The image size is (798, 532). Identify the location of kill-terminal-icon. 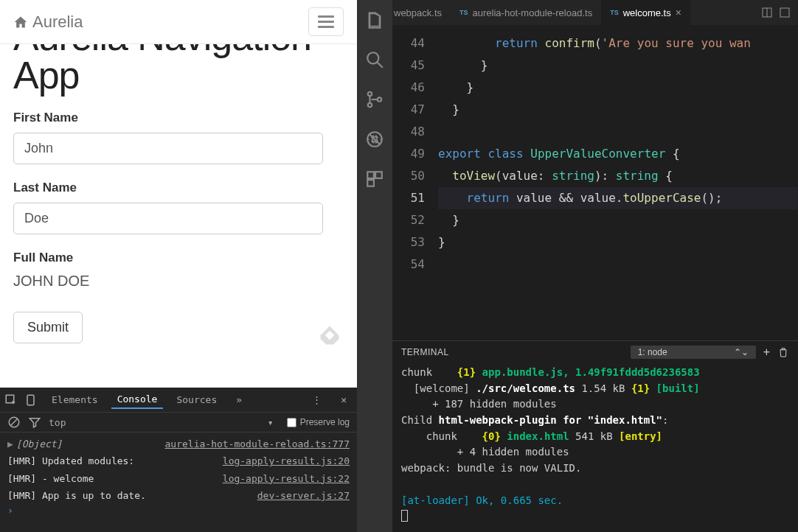
(783, 352).